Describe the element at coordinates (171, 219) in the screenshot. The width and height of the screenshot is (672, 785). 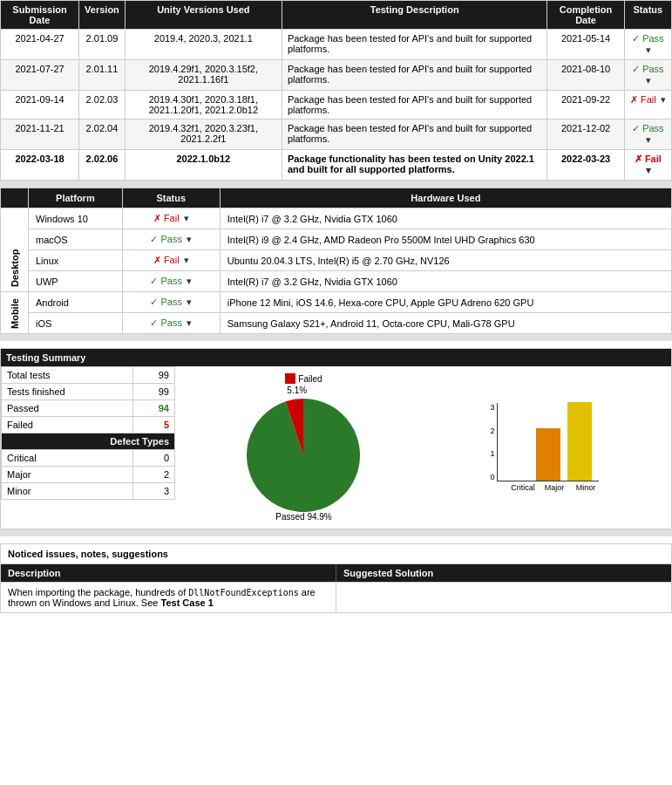
I see `platform-status-0-0: ✗ Fail ▾` at that location.